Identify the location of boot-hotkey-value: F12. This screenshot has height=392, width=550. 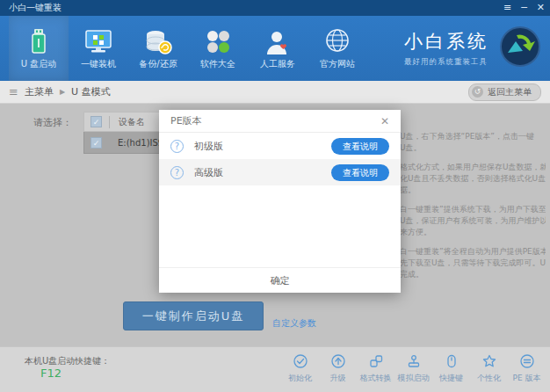
(51, 373).